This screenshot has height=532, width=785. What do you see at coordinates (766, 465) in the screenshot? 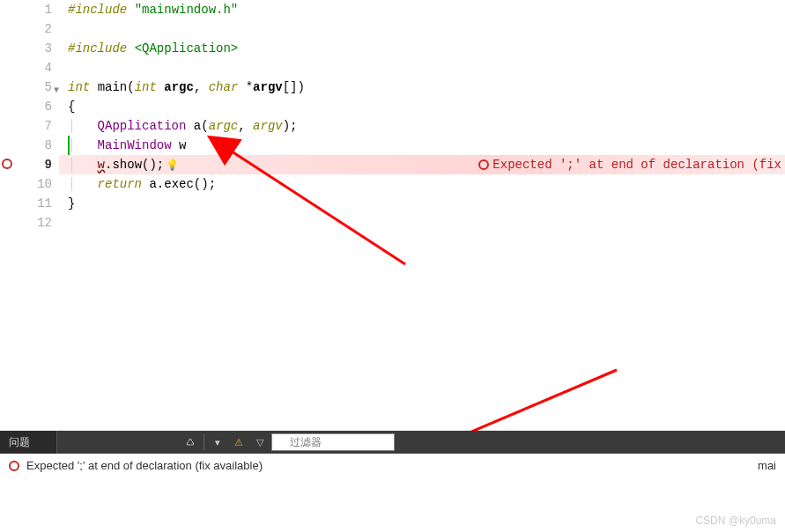
I see `problem-file: mai` at bounding box center [766, 465].